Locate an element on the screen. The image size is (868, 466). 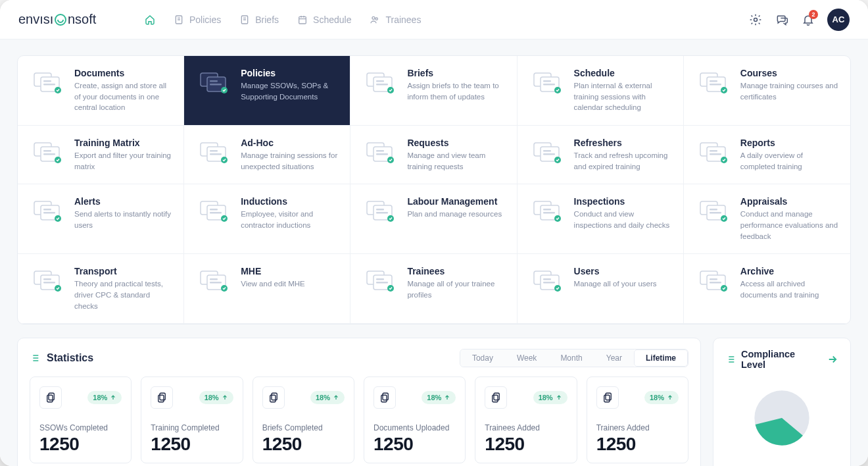
stat-label: SSOWs Completed is located at coordinates (80, 428).